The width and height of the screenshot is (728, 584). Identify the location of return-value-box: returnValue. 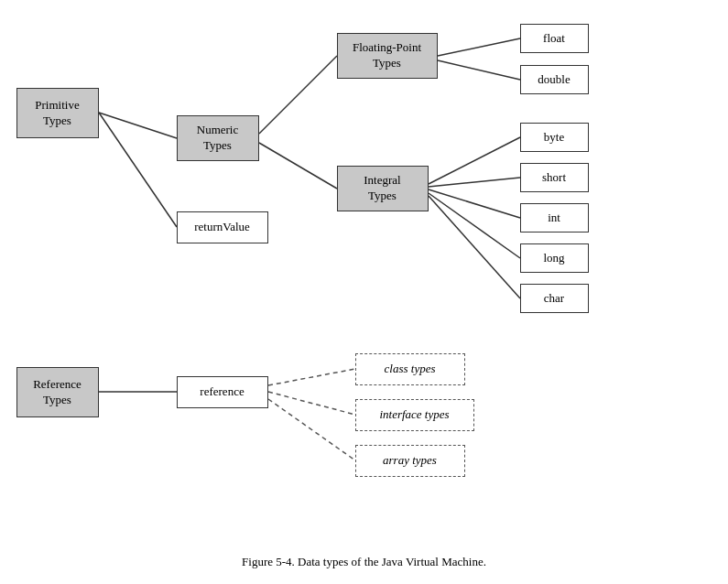
(223, 227).